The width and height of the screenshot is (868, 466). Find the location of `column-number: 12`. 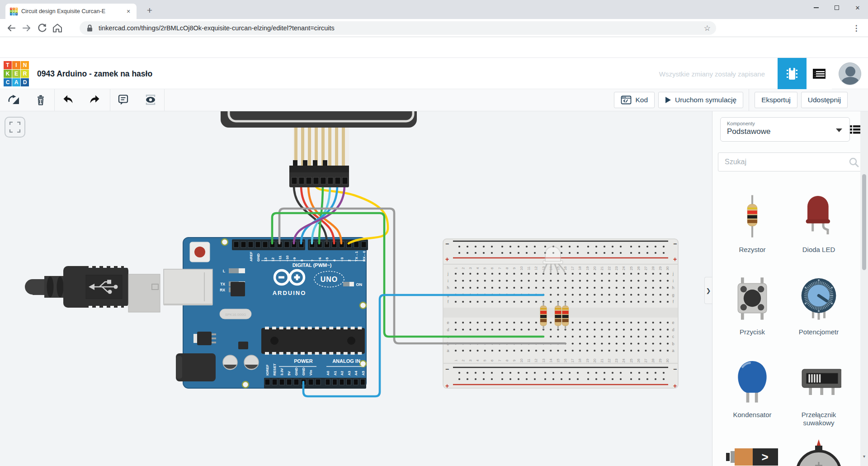

column-number: 12 is located at coordinates (536, 268).